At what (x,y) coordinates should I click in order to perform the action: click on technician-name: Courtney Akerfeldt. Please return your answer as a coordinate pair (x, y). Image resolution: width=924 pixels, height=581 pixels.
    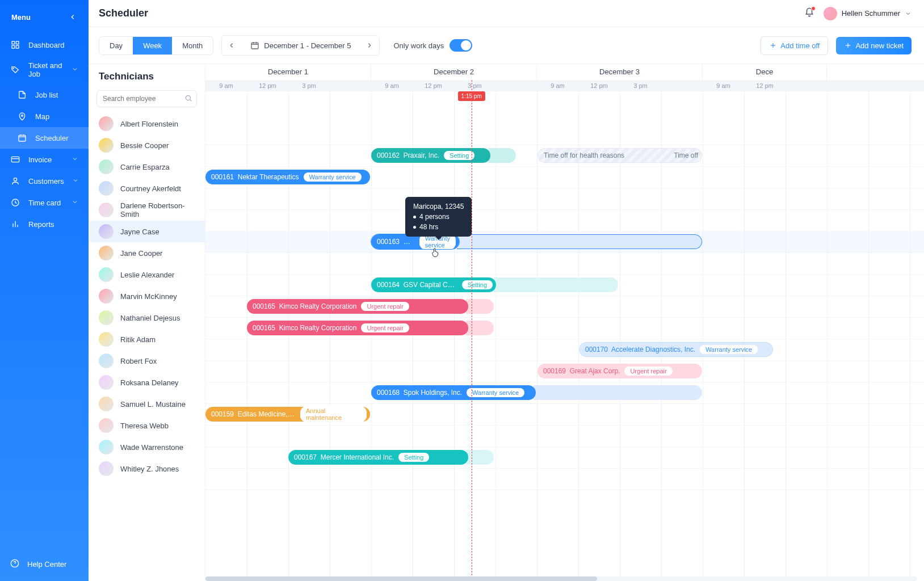
    Looking at the image, I should click on (151, 188).